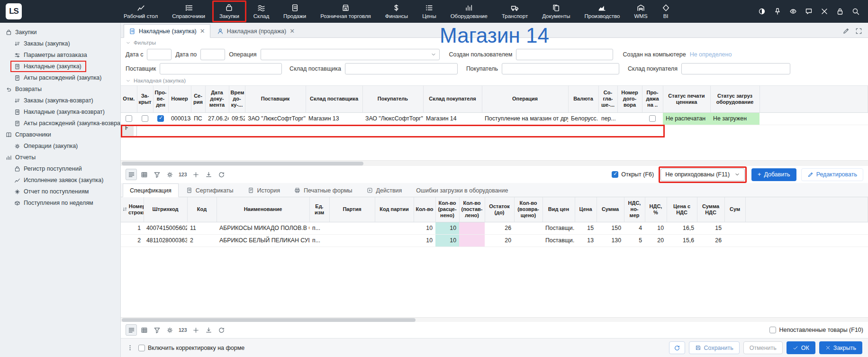 This screenshot has height=357, width=868. What do you see at coordinates (191, 348) in the screenshot?
I see `adjust-checkbox-label: Включить корректировку на форме` at bounding box center [191, 348].